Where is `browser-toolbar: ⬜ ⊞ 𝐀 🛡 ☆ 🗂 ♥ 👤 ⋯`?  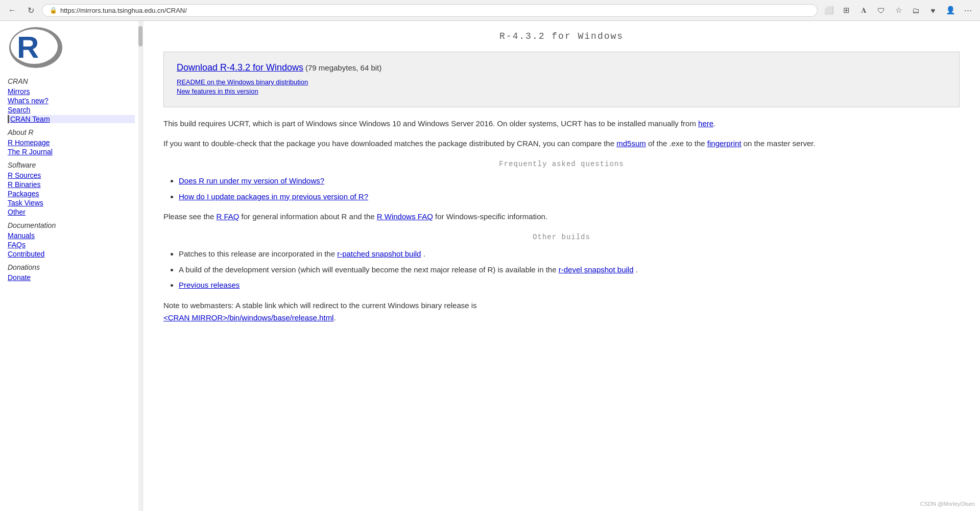
browser-toolbar: ⬜ ⊞ 𝐀 🛡 ☆ 🗂 ♥ 👤 ⋯ is located at coordinates (898, 10).